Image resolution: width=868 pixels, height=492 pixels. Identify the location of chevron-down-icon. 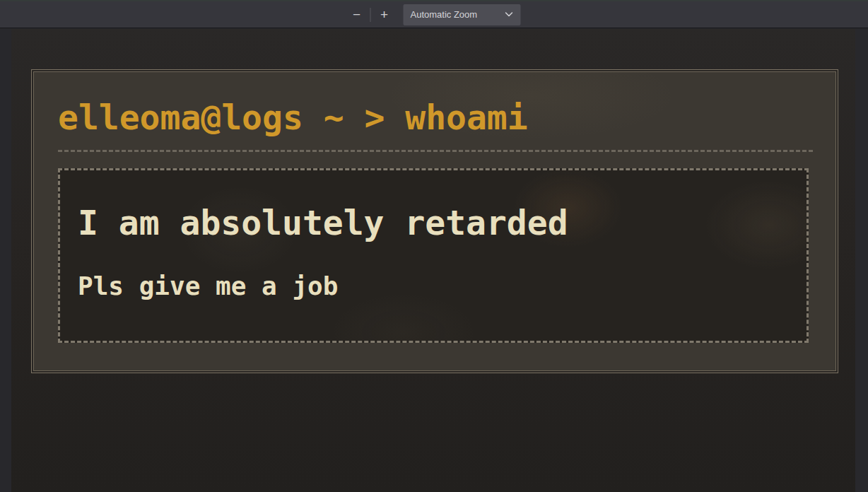
(509, 14).